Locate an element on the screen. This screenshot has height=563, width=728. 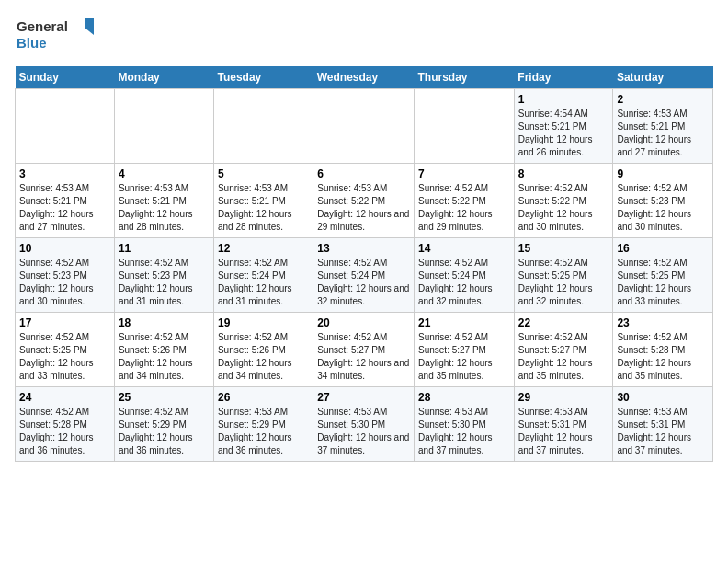
calendar-cell: 13Sunrise: 4:52 AMSunset: 5:24 PMDayligh… is located at coordinates (364, 276).